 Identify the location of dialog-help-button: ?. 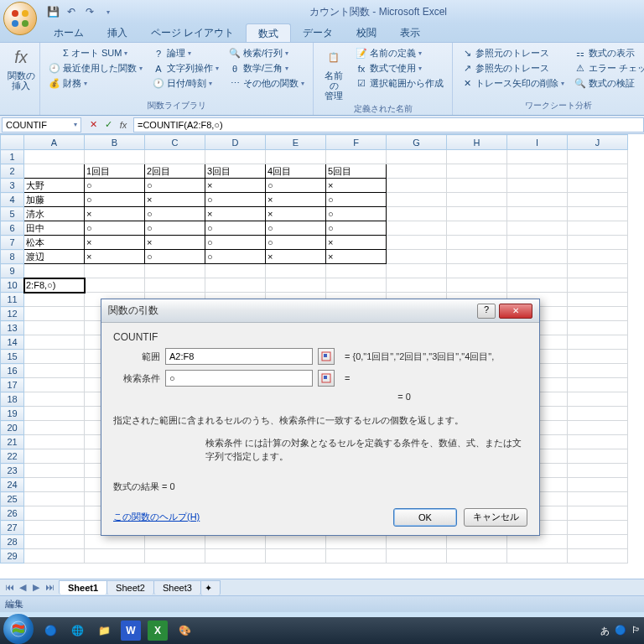
(486, 311).